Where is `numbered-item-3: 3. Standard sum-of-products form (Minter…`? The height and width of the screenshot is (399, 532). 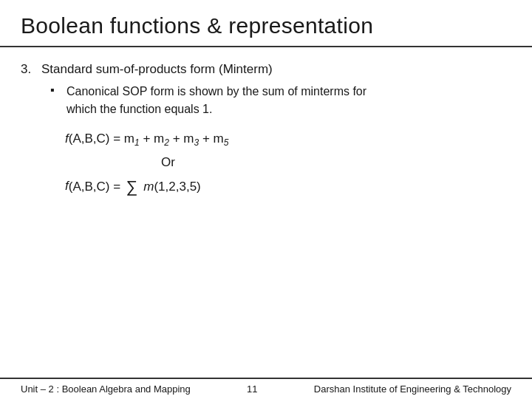
numbered-item-3: 3. Standard sum-of-products form (Minter… is located at coordinates (266, 69).